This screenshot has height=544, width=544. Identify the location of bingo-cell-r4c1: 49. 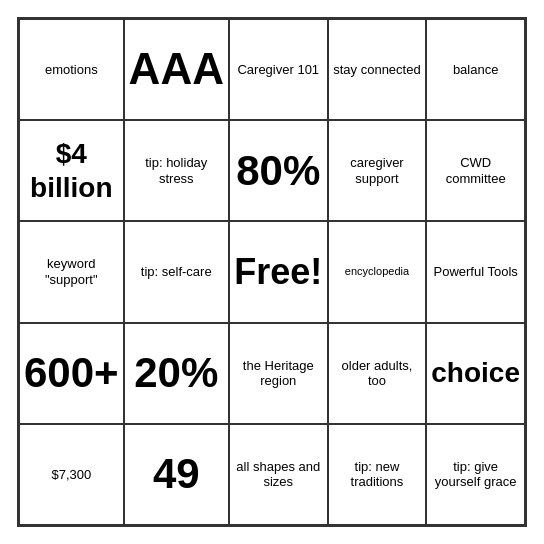
(176, 474).